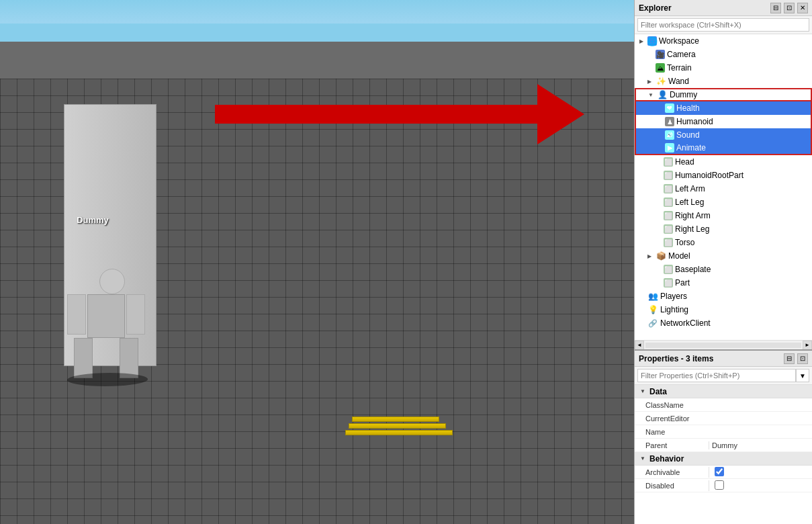 The width and height of the screenshot is (812, 524). Describe the element at coordinates (723, 392) in the screenshot. I see `prop-section-data: ▼Data` at that location.